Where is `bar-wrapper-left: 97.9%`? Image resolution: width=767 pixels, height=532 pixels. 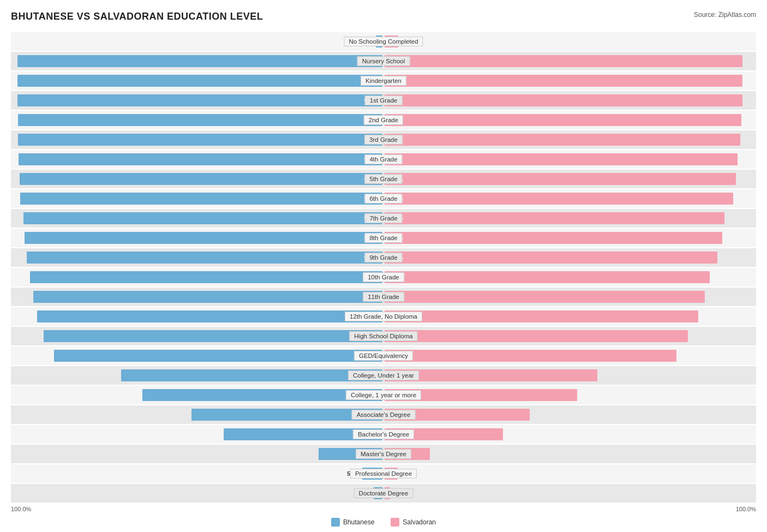
bar-wrapper-left: 97.9% is located at coordinates (196, 159).